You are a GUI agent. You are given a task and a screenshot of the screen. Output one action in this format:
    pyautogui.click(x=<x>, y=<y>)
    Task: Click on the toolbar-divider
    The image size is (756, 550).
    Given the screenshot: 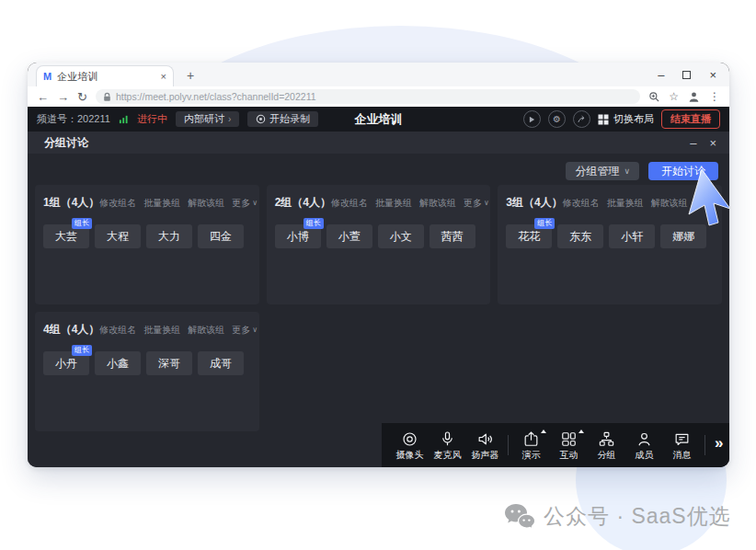 What is the action you would take?
    pyautogui.click(x=508, y=445)
    